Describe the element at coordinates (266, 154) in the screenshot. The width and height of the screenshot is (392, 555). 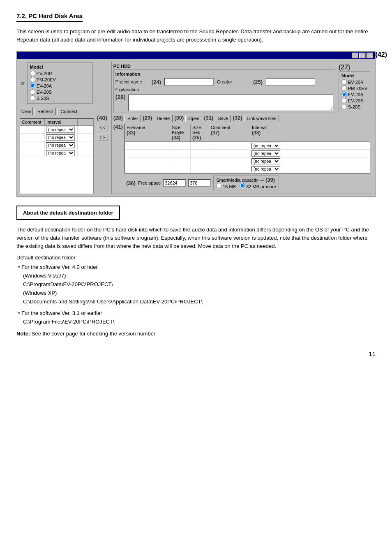
I see `right-interval-select-2: (no repea` at that location.